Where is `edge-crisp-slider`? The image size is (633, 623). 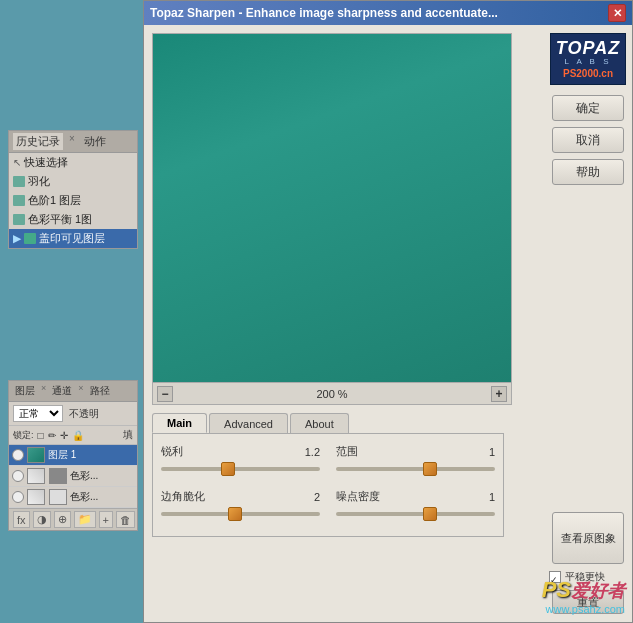 edge-crisp-slider is located at coordinates (240, 514).